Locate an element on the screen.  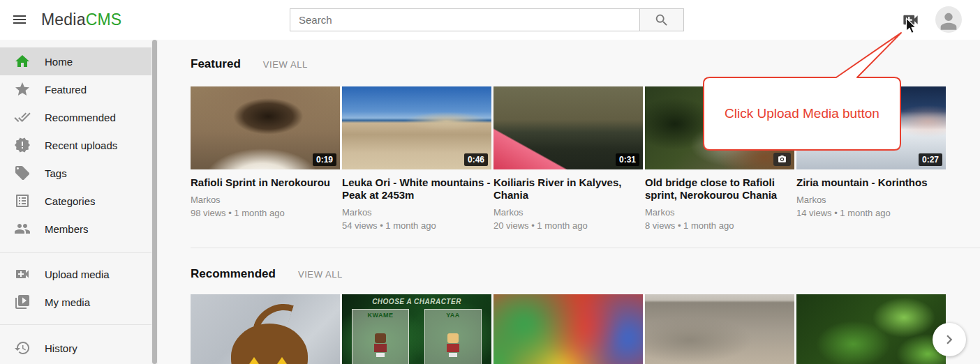
media-title: Leuka Ori - White mountains - Peak at 24… is located at coordinates (417, 189).